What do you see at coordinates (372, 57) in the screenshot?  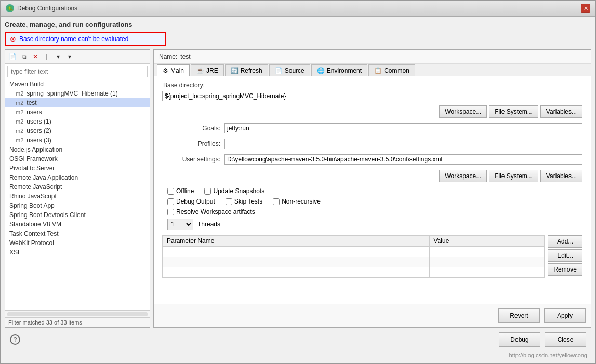 I see `name-row: Name: test` at bounding box center [372, 57].